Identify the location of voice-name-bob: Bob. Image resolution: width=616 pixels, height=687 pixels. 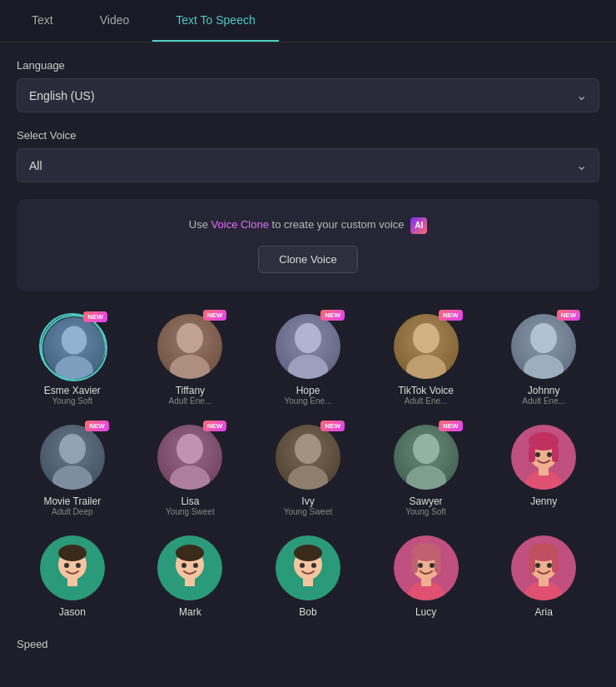
(308, 612).